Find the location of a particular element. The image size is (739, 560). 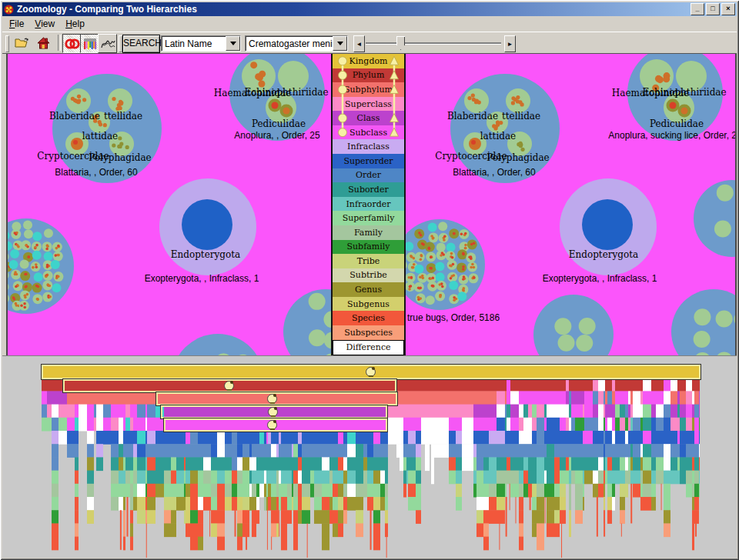

node-label: Anoplura, , Order, 25 is located at coordinates (277, 135).